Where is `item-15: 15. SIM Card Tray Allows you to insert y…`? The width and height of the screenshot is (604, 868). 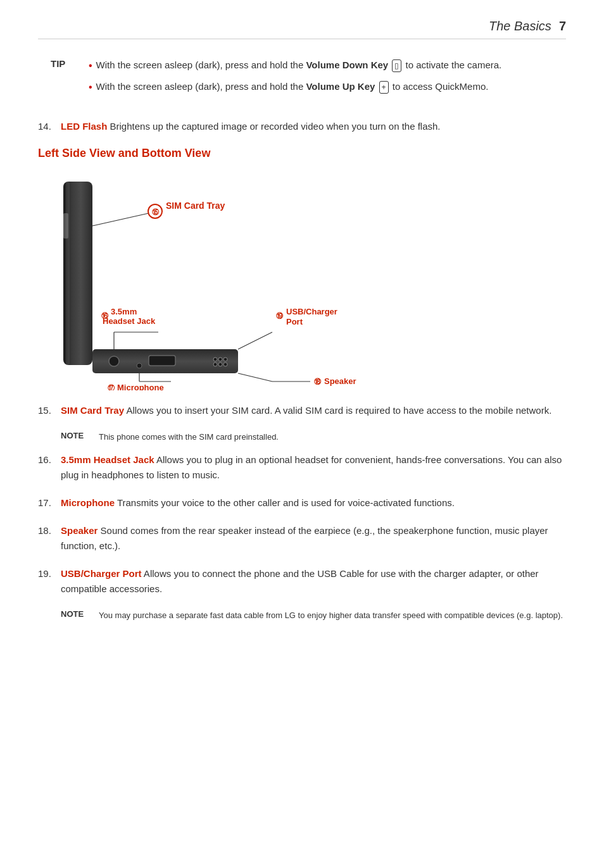
item-15: 15. SIM Card Tray Allows you to insert y… is located at coordinates (302, 411).